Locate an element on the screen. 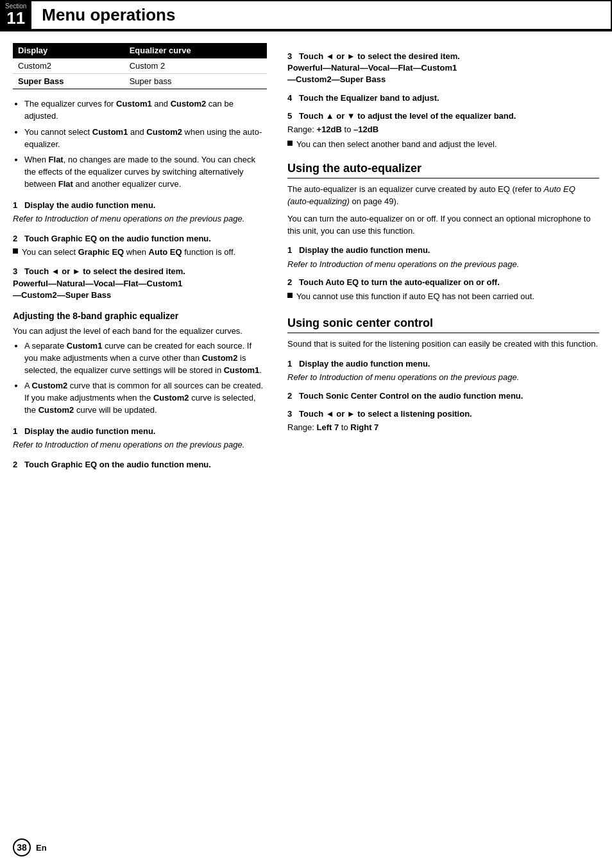 The width and height of the screenshot is (612, 868). table-cell-display: Custom2 is located at coordinates (69, 66).